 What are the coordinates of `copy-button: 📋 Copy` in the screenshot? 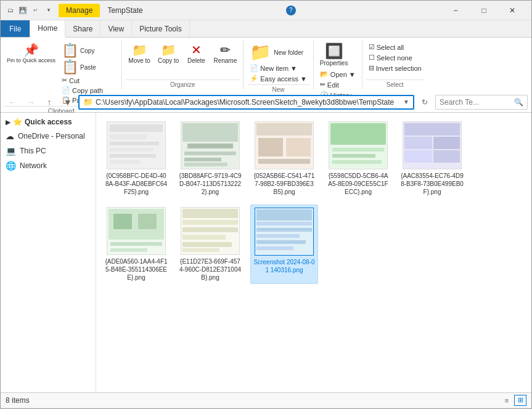 It's located at (89, 51).